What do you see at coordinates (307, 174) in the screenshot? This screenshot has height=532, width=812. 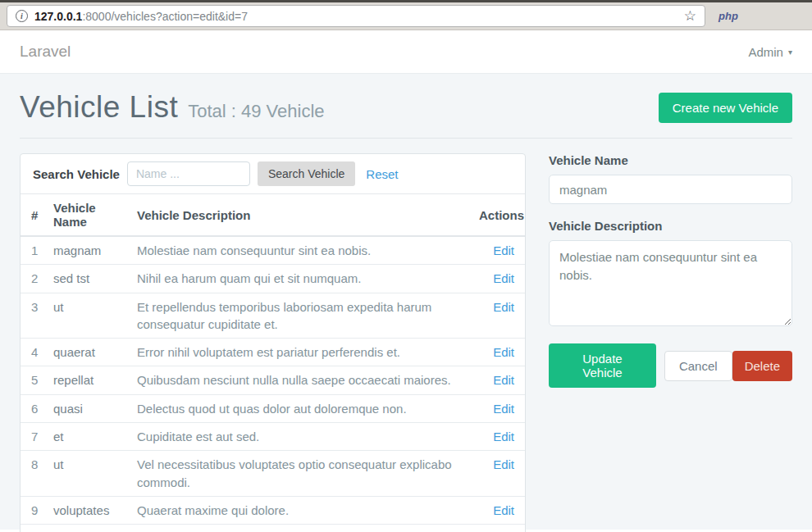 I see `search-button: Search Vehicle` at bounding box center [307, 174].